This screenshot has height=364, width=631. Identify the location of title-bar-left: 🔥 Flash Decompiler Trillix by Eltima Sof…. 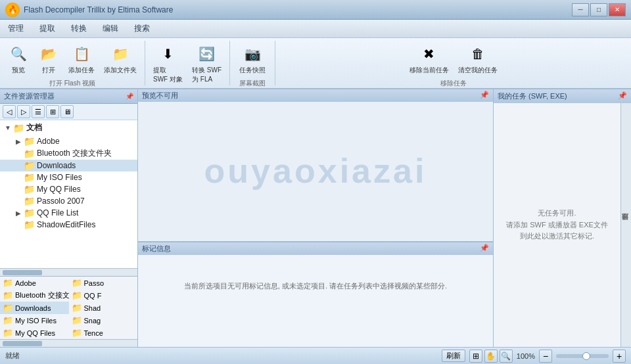
(89, 10).